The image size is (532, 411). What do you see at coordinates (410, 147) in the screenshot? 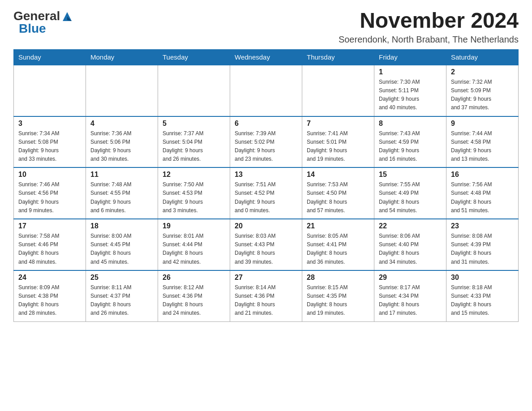
I see `day-info: Sunrise: 7:43 AM Sunset: 4:59 PM Dayligh…` at bounding box center [410, 147].